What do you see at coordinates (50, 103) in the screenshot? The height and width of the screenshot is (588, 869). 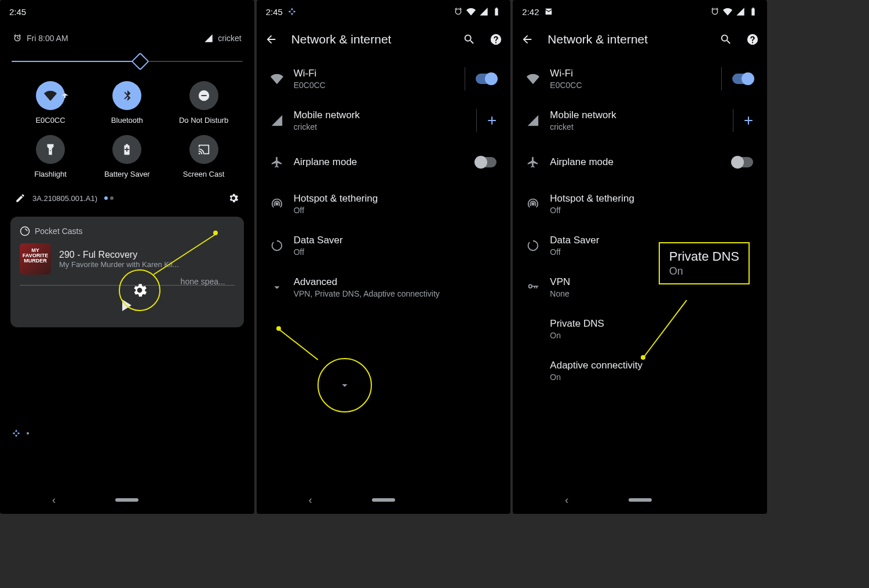 I see `qs-tile-wifi: E0C0CC` at bounding box center [50, 103].